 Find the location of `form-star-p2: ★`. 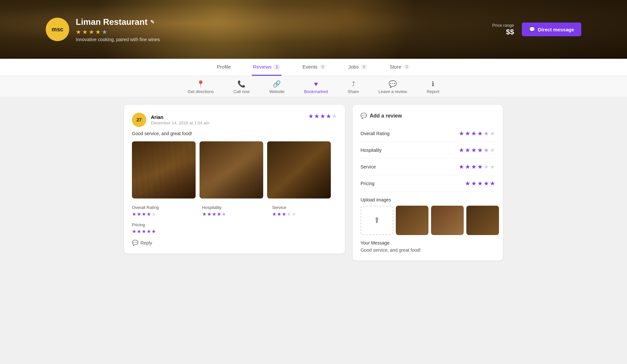

form-star-p2: ★ is located at coordinates (474, 183).